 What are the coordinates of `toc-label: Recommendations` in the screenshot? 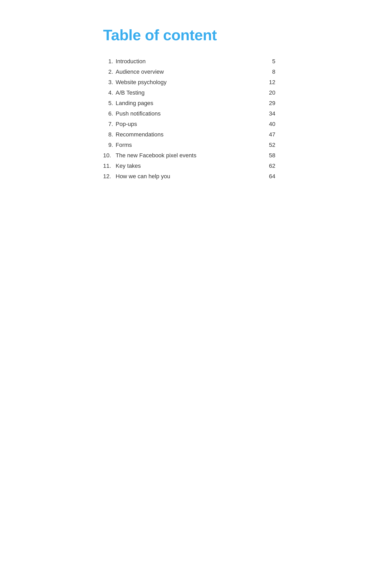 It's located at (139, 135).